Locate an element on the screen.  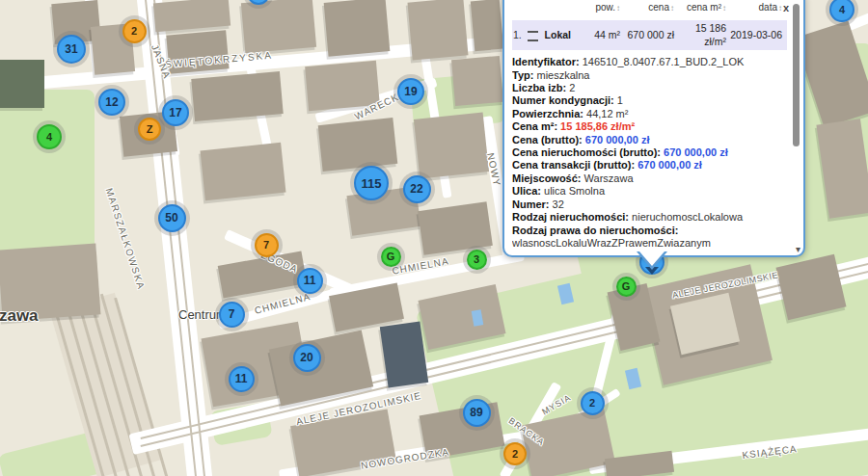
cluster-marker-Z: Z is located at coordinates (149, 129).